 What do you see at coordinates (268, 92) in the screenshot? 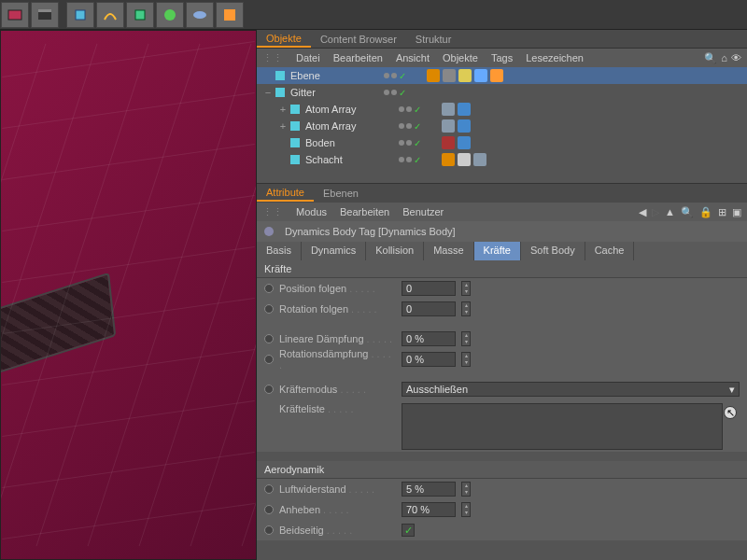
I see `expander-icon: −` at bounding box center [268, 92].